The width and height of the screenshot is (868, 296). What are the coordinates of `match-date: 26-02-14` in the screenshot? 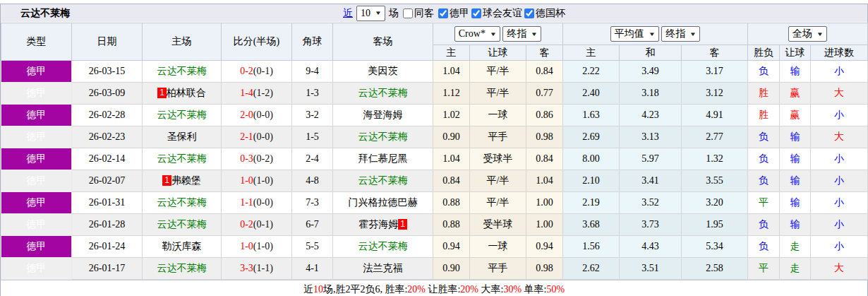 It's located at (107, 158).